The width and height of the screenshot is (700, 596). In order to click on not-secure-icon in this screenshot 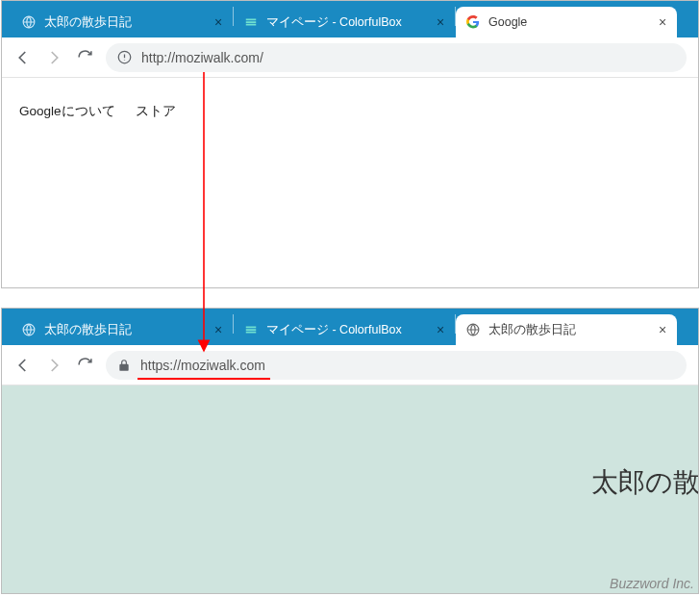, I will do `click(125, 58)`.